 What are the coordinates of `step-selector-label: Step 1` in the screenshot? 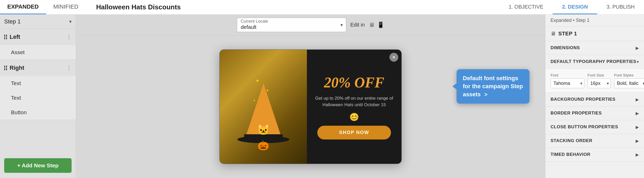 It's located at (12, 22).